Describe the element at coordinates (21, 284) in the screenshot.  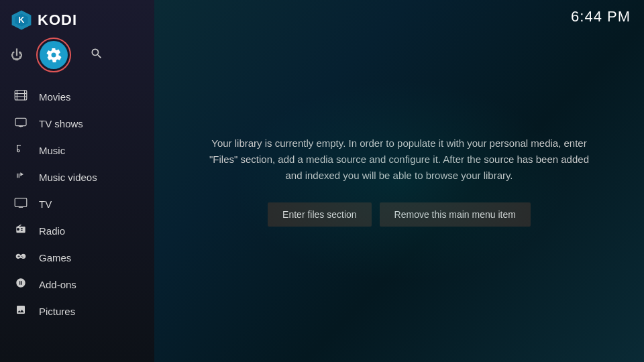
I see `addons-icon` at that location.